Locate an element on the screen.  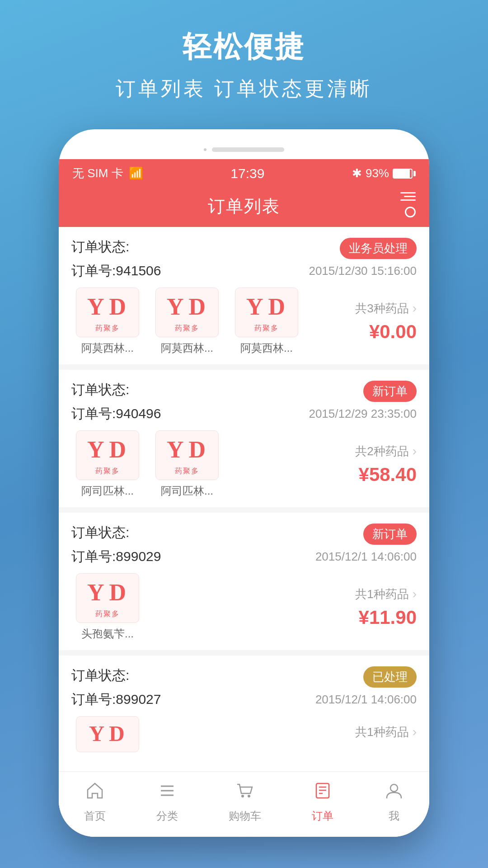
hero-title: 轻松便捷 is located at coordinates (244, 47).